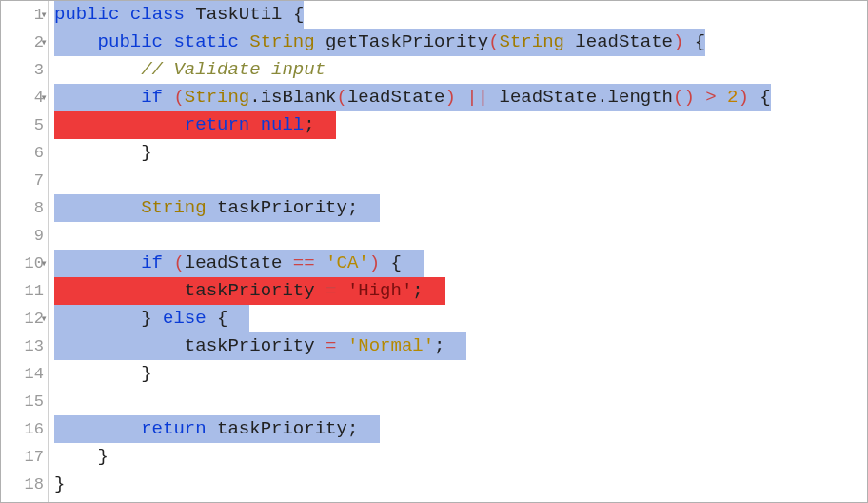 This screenshot has height=503, width=868. I want to click on code-line: return null;, so click(461, 126).